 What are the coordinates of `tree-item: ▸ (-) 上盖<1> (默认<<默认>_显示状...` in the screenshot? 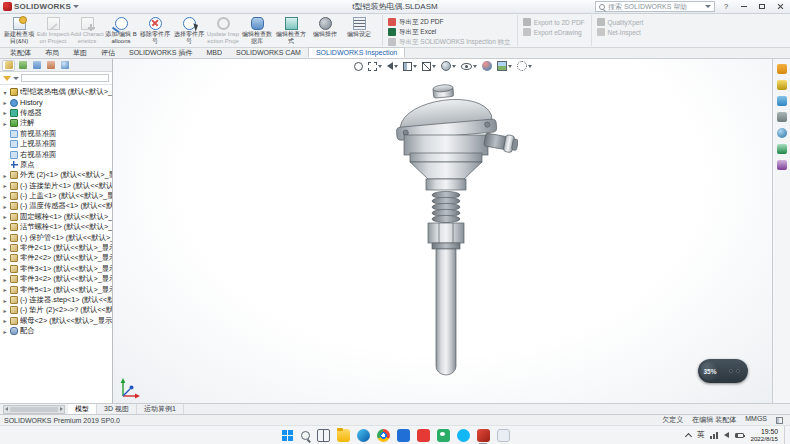 It's located at (57, 196).